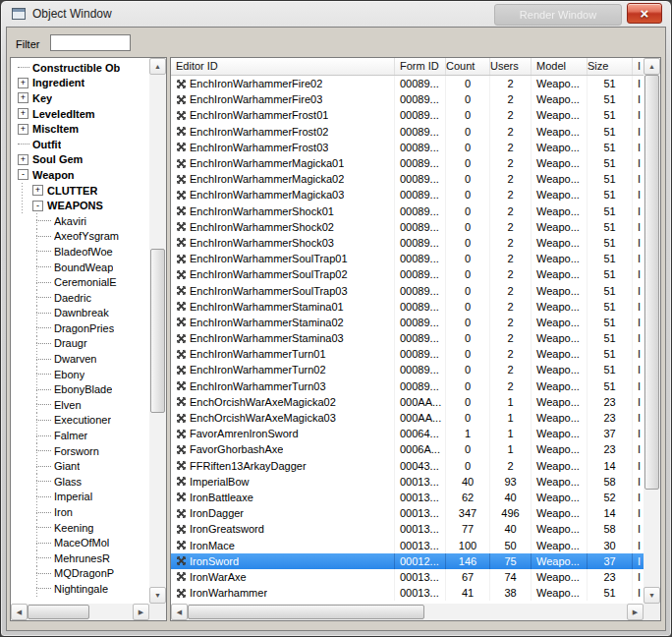  Describe the element at coordinates (81, 267) in the screenshot. I see `tree-item: BoundWeap` at that location.